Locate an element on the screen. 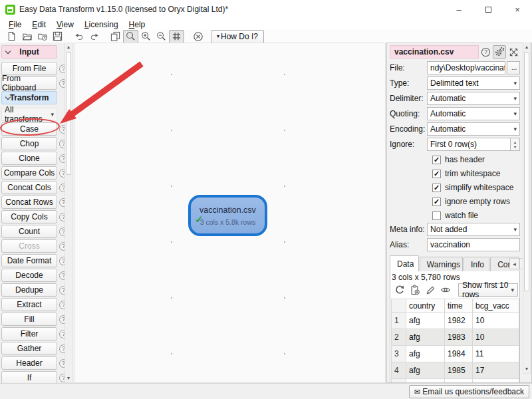  menu-view: View is located at coordinates (65, 25).